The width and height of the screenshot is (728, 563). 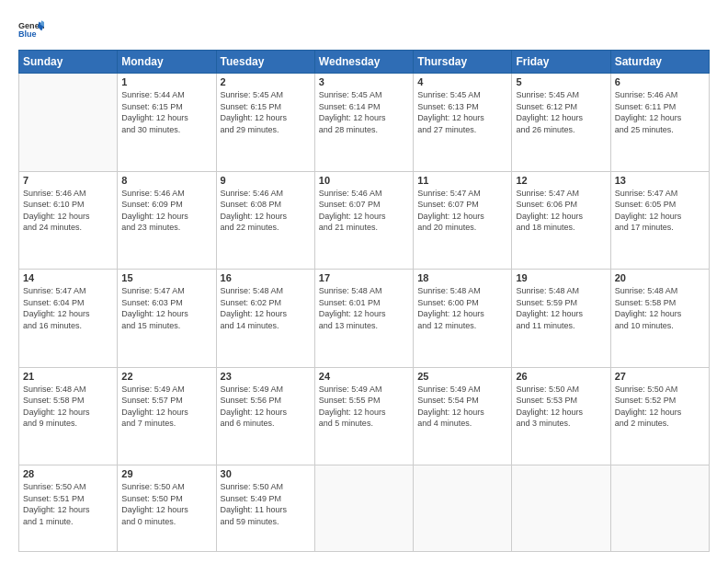 What do you see at coordinates (68, 211) in the screenshot?
I see `cell-info: Sunrise: 5:46 AM Sunset: 6:10 PM Dayligh…` at bounding box center [68, 211].